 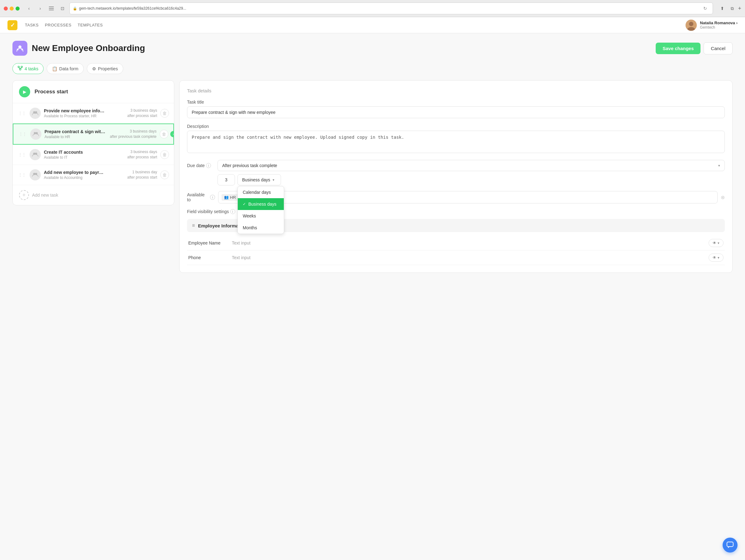 I want to click on tab-tasks: 4 tasks, so click(x=28, y=69).